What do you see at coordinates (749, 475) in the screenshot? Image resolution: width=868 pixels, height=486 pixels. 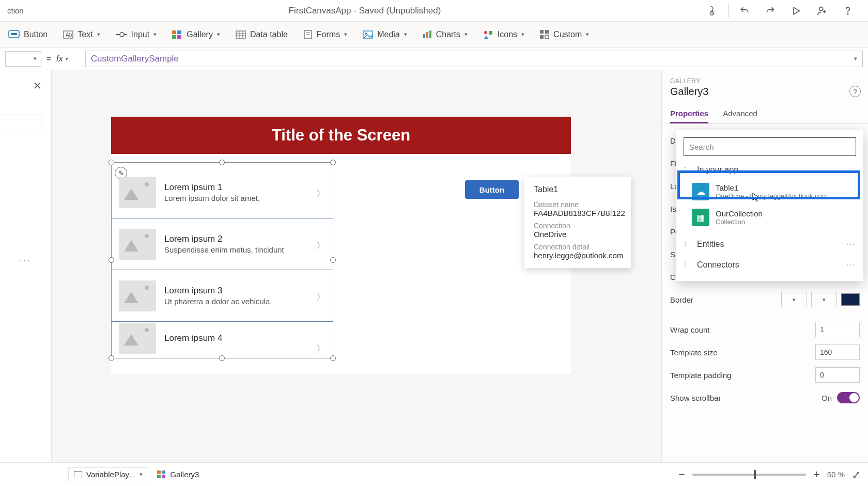 I see `zoom-slider` at bounding box center [749, 475].